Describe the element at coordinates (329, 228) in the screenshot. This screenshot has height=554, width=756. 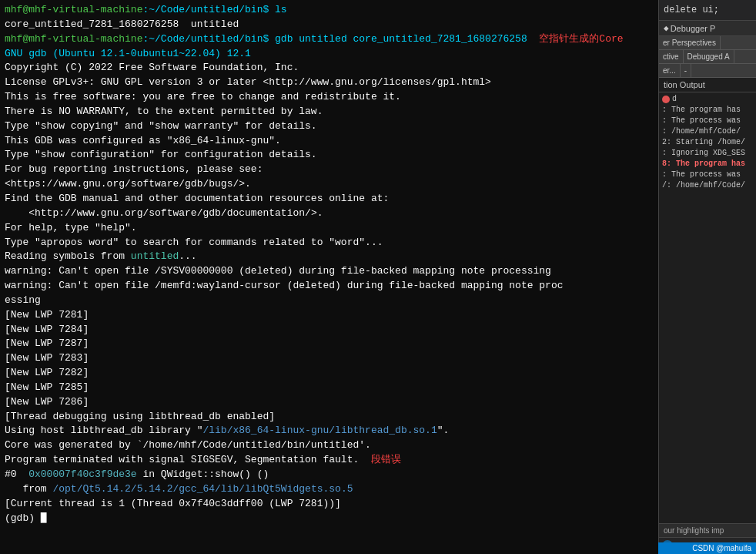
I see `terminal-line: For help, type "help".` at that location.